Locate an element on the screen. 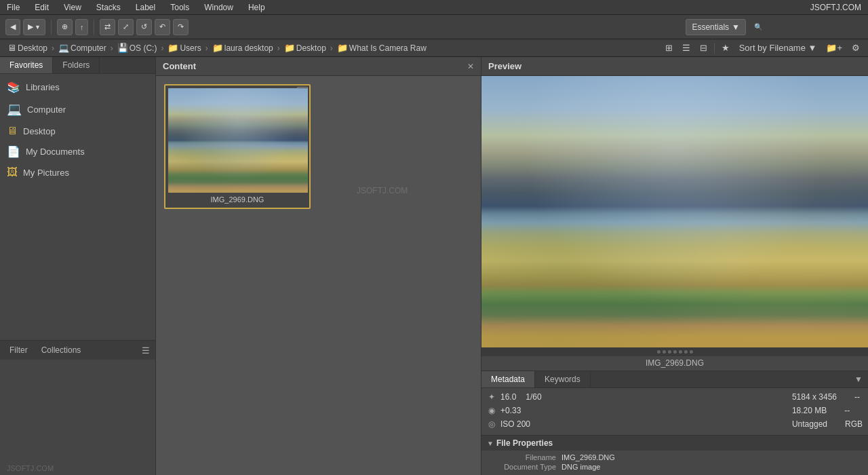 The image size is (868, 475). content-header-close: ✕ is located at coordinates (471, 66).